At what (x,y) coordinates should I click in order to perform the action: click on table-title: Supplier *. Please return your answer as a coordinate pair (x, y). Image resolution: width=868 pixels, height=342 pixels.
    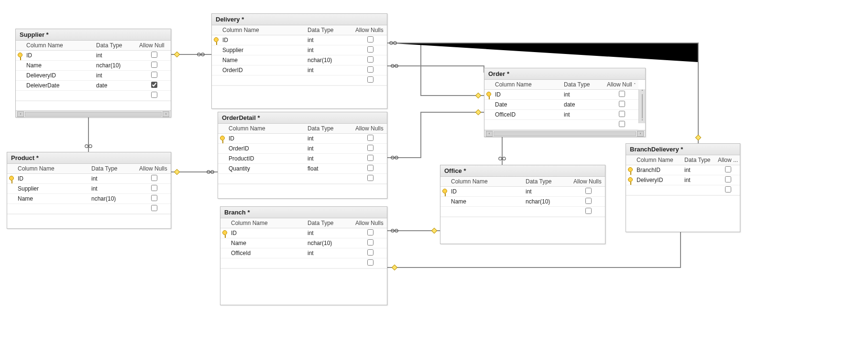
    Looking at the image, I should click on (93, 35).